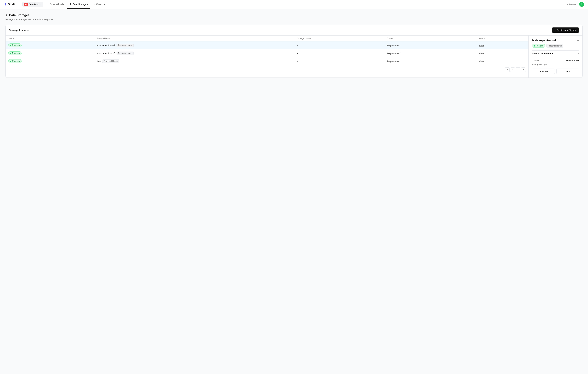 The height and width of the screenshot is (374, 588). Describe the element at coordinates (70, 4) in the screenshot. I see `data-storages-icon: 🗄` at that location.